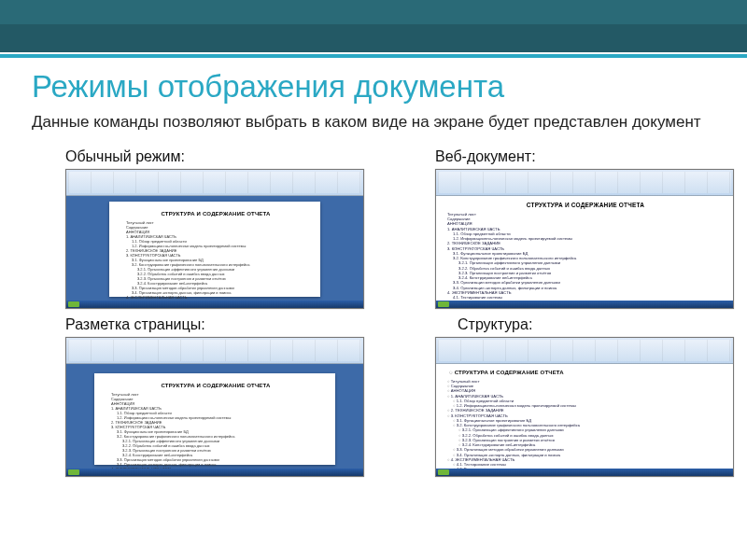  Describe the element at coordinates (585, 248) in the screenshot. I see `web-body: СТРУКТУРА И СОДЕРЖАНИЕ ОТЧЕТА Титульный …` at that location.